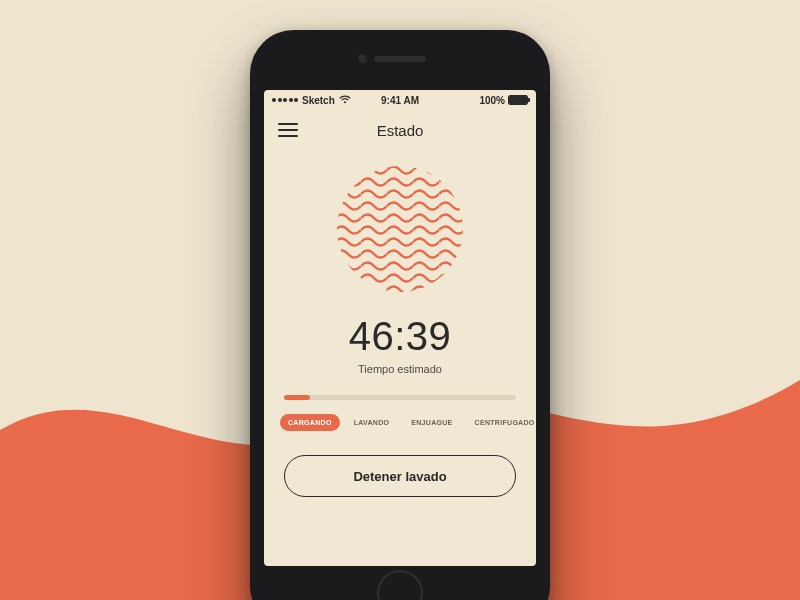 Image resolution: width=800 pixels, height=600 pixels. Describe the element at coordinates (432, 422) in the screenshot. I see `step-enjuague: ENJUAGUE` at that location.